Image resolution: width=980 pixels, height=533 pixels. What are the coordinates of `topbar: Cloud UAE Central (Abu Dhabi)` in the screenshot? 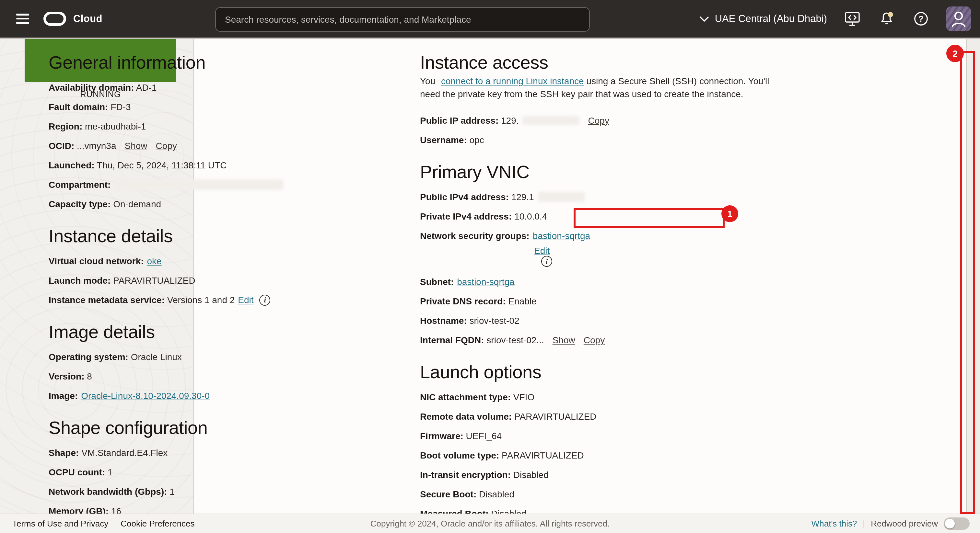 It's located at (490, 19).